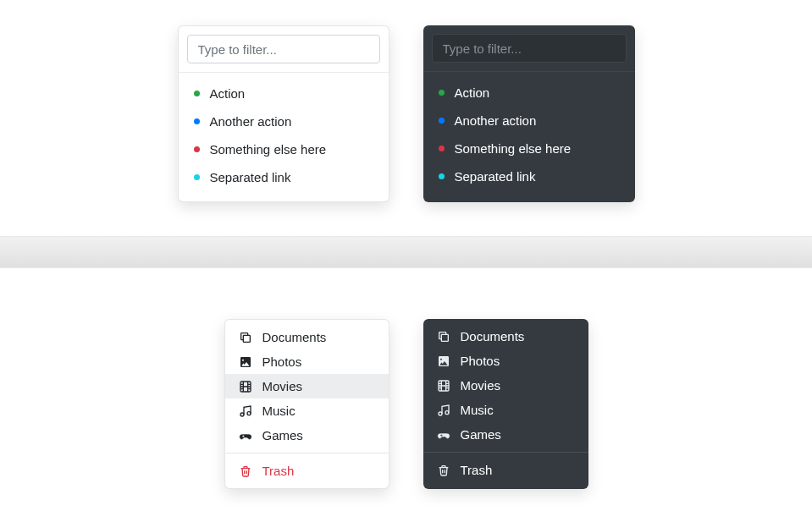 This screenshot has width=812, height=522. Describe the element at coordinates (284, 113) in the screenshot. I see `dropdown-menu-light: Action Another action Something else her…` at that location.